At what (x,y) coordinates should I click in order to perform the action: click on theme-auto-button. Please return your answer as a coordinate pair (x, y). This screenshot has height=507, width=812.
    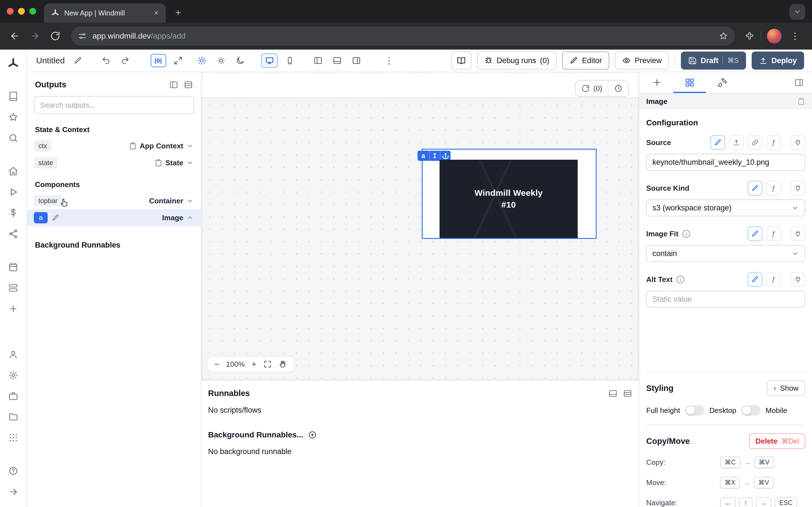
    Looking at the image, I should click on (221, 60).